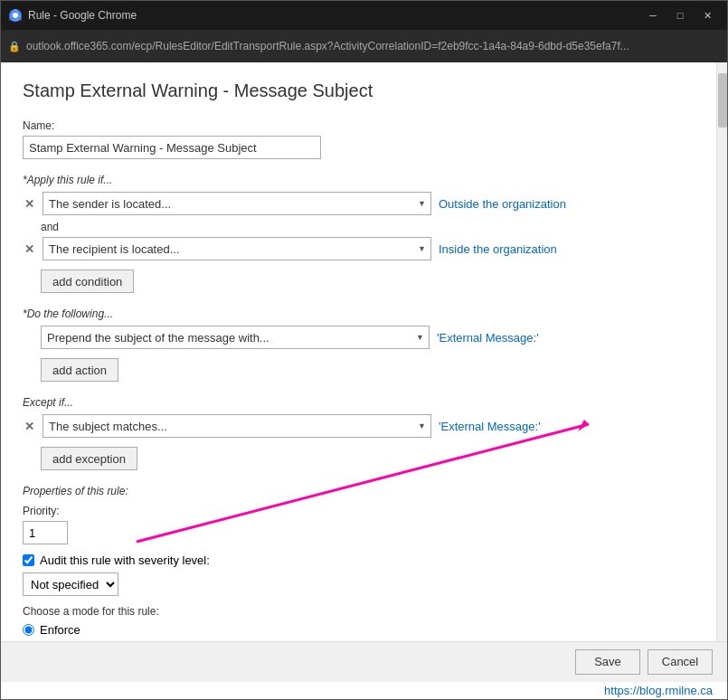 The width and height of the screenshot is (728, 700). Describe the element at coordinates (358, 491) in the screenshot. I see `properties-title: Properties of this rule:` at that location.